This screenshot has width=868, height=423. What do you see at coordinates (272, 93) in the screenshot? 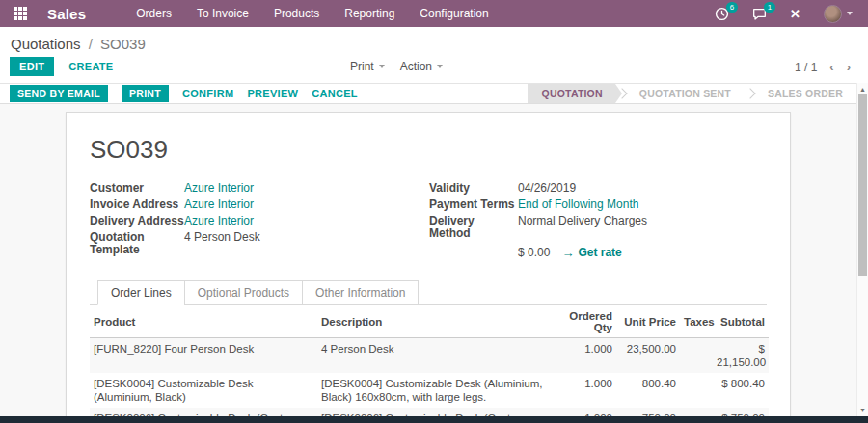
I see `preview-button: PREVIEW` at bounding box center [272, 93].